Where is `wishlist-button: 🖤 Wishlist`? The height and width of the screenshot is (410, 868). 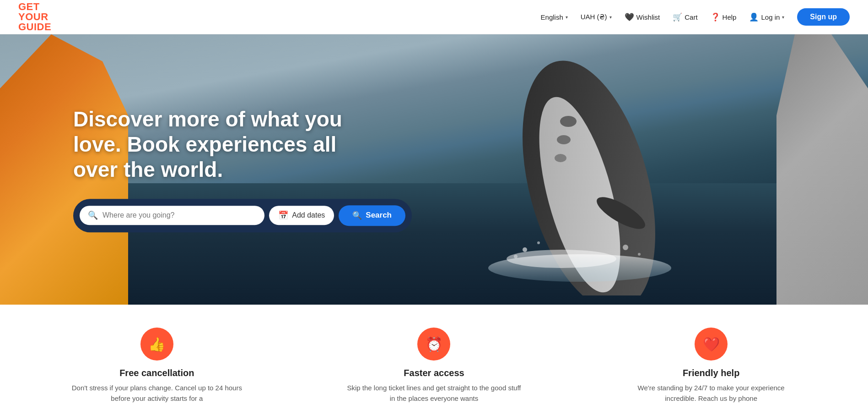
wishlist-button: 🖤 Wishlist is located at coordinates (642, 17).